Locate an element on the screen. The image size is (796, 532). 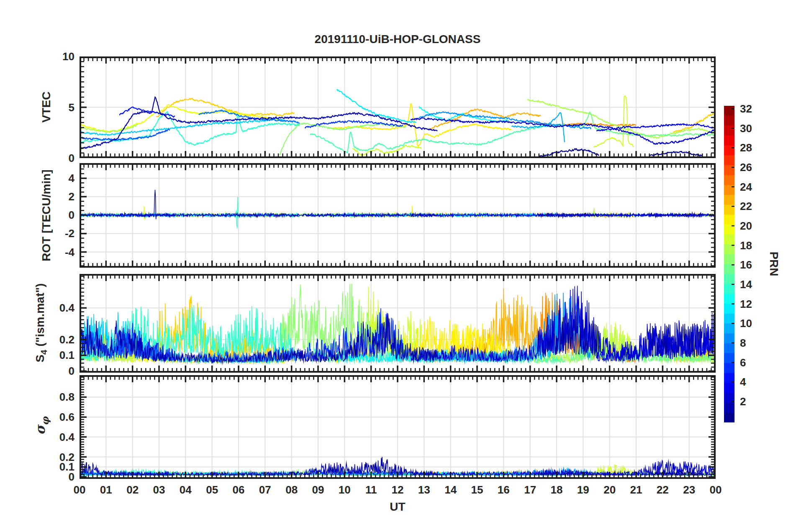
x-tick-label: 10 is located at coordinates (344, 490).